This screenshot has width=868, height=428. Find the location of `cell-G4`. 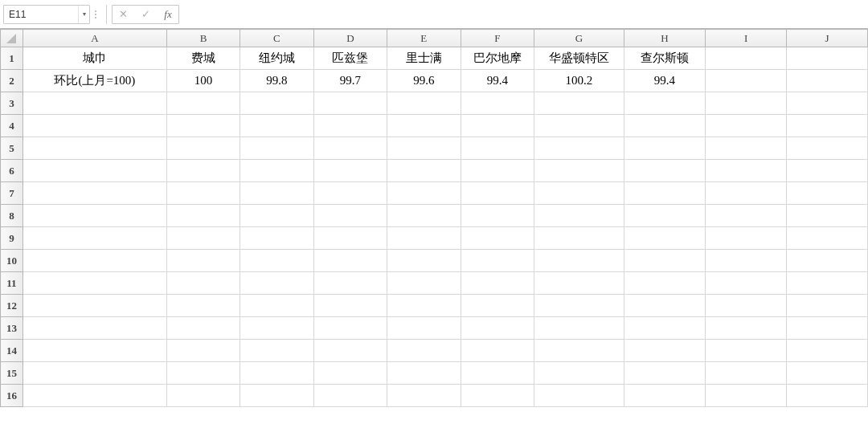

cell-G4 is located at coordinates (579, 126).